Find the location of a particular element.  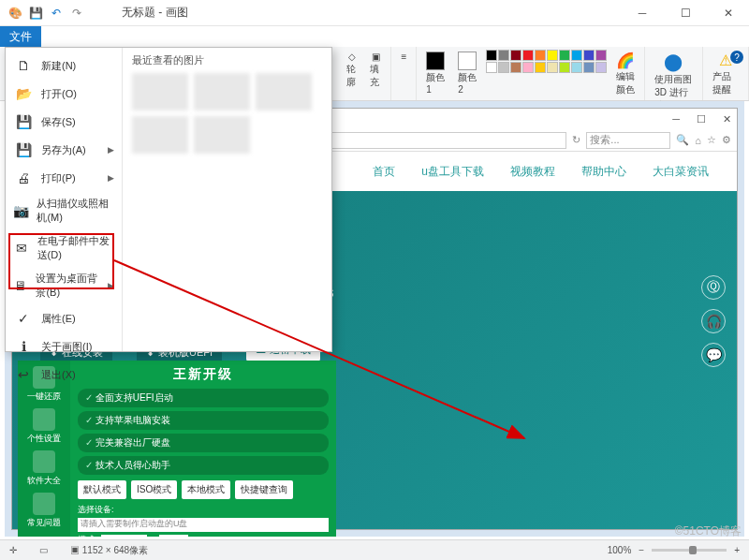

stroke-width-button: ≡ is located at coordinates (404, 56).